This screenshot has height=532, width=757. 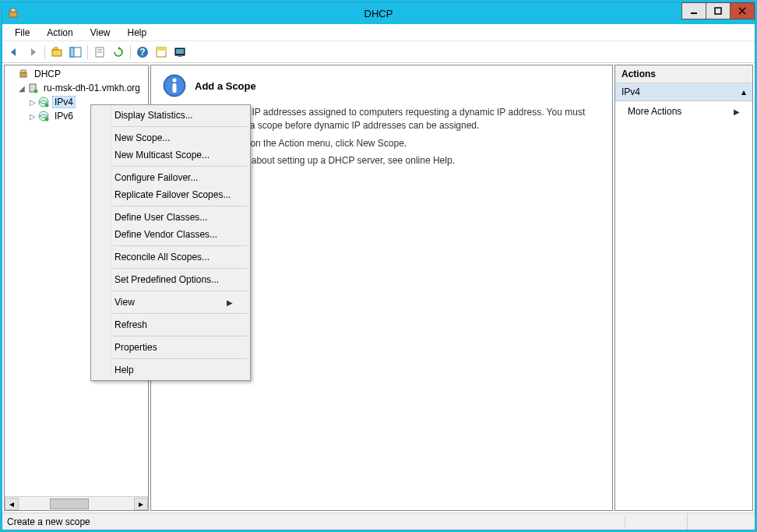 What do you see at coordinates (143, 52) in the screenshot?
I see `help-button: ?` at bounding box center [143, 52].